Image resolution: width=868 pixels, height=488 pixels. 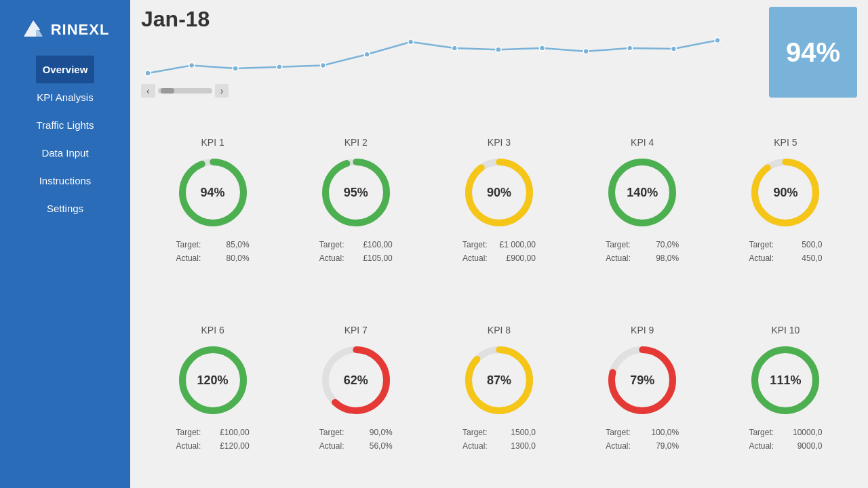 What do you see at coordinates (642, 439) in the screenshot?
I see `kpi-stats-kpi9: Target:100,0% Actual:79,0%` at bounding box center [642, 439].